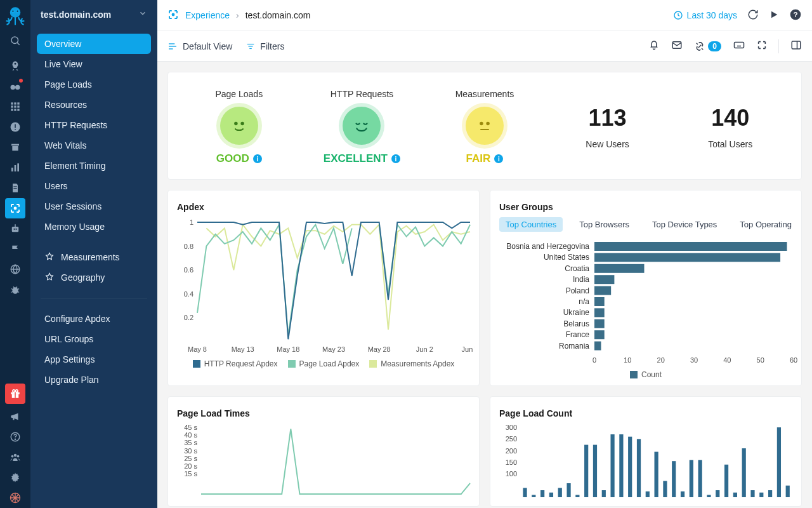 The width and height of the screenshot is (812, 508). What do you see at coordinates (15, 249) in the screenshot?
I see `nav-flag-icon` at bounding box center [15, 249].